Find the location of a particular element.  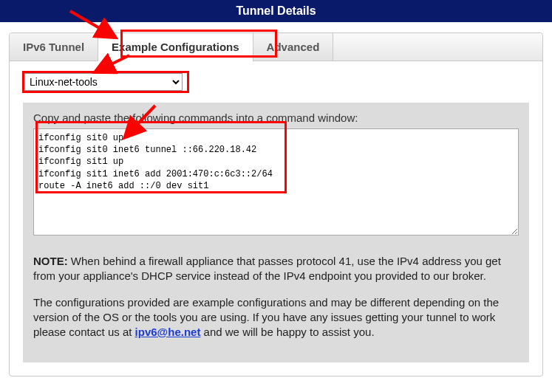

page-title: Tunnel Details is located at coordinates (276, 11).